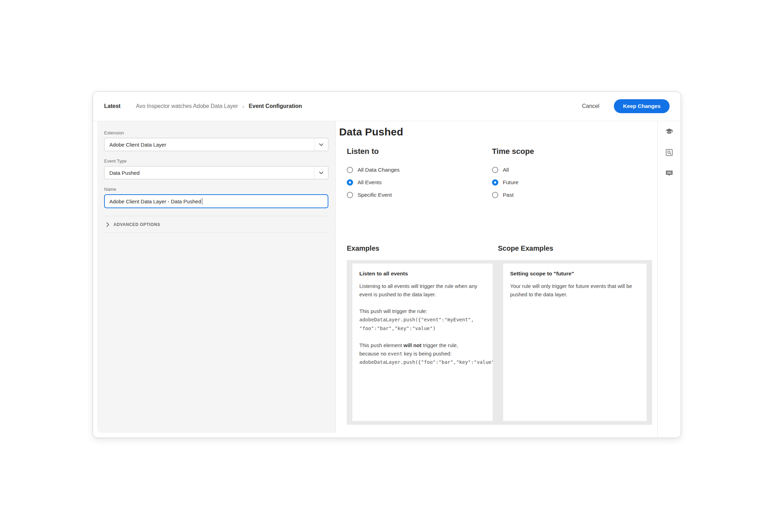 This screenshot has height=532, width=773. Describe the element at coordinates (575, 274) in the screenshot. I see `scope-card-title: Setting scope to "future"` at that location.